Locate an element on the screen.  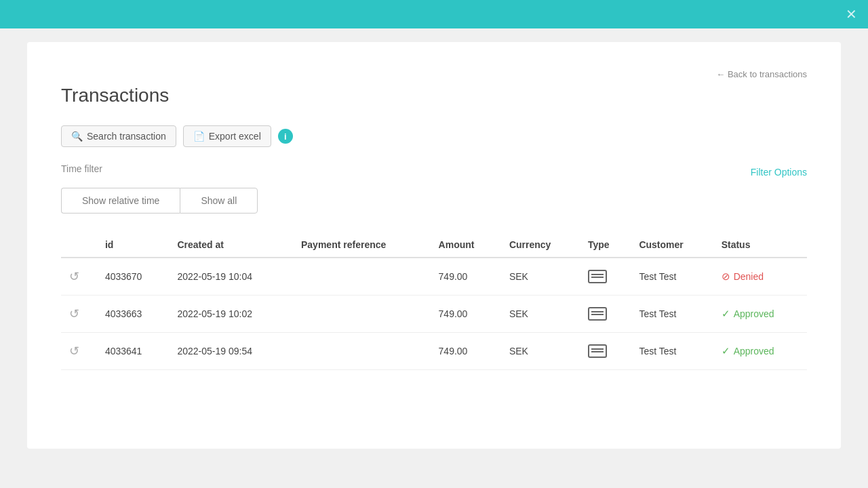
export-excel-label: Export excel is located at coordinates (235, 136).